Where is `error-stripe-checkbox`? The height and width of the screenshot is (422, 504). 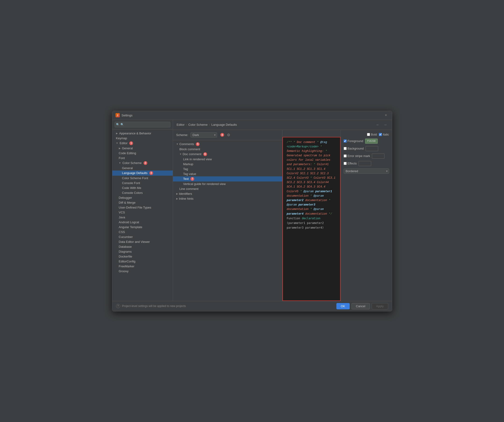 error-stripe-checkbox is located at coordinates (345, 156).